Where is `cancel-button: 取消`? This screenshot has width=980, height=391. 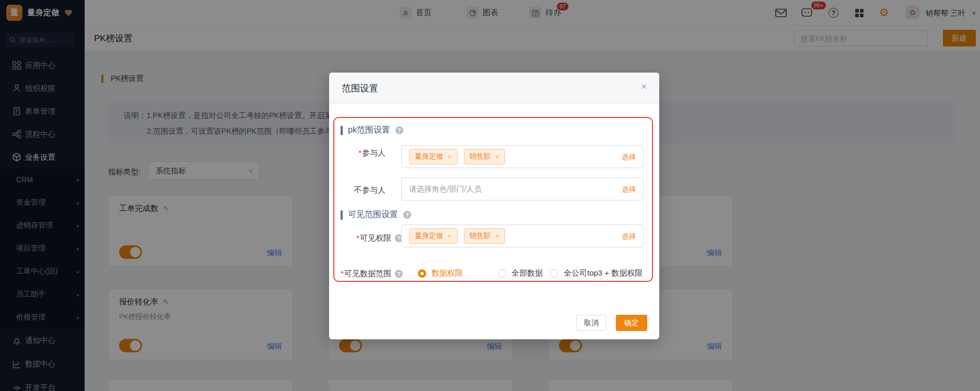 cancel-button: 取消 is located at coordinates (591, 323).